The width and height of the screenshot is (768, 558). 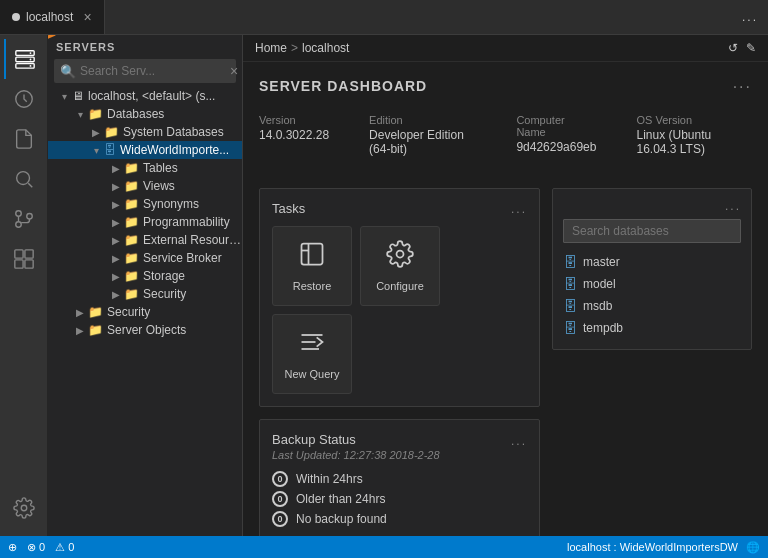 What do you see at coordinates (24, 286) in the screenshot?
I see `activity-bar` at bounding box center [24, 286].